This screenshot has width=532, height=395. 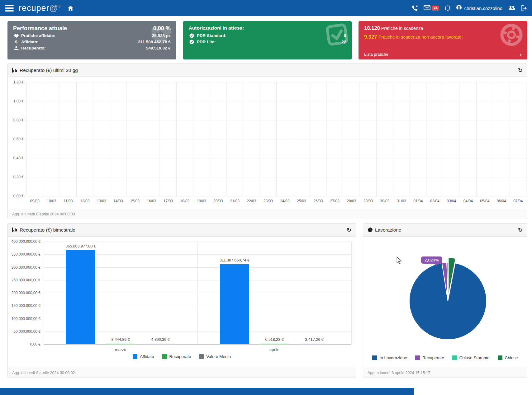 I want to click on legend-item-chiuse: Chiuse, so click(x=508, y=358).